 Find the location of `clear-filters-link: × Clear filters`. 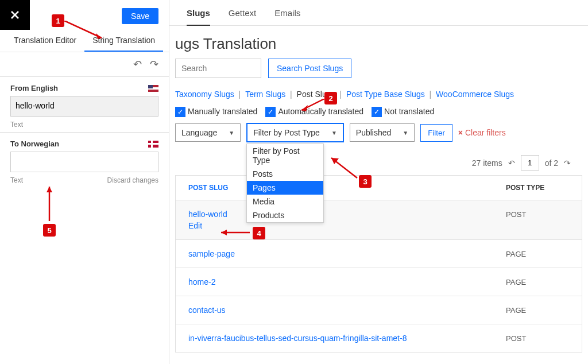

clear-filters-link: × Clear filters is located at coordinates (482, 133).